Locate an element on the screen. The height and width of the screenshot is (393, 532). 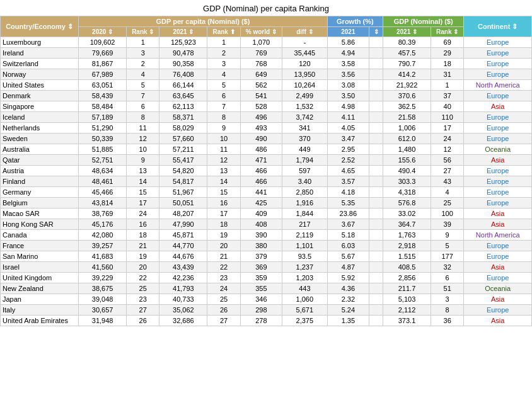
cell-value: 443 is located at coordinates (304, 288).